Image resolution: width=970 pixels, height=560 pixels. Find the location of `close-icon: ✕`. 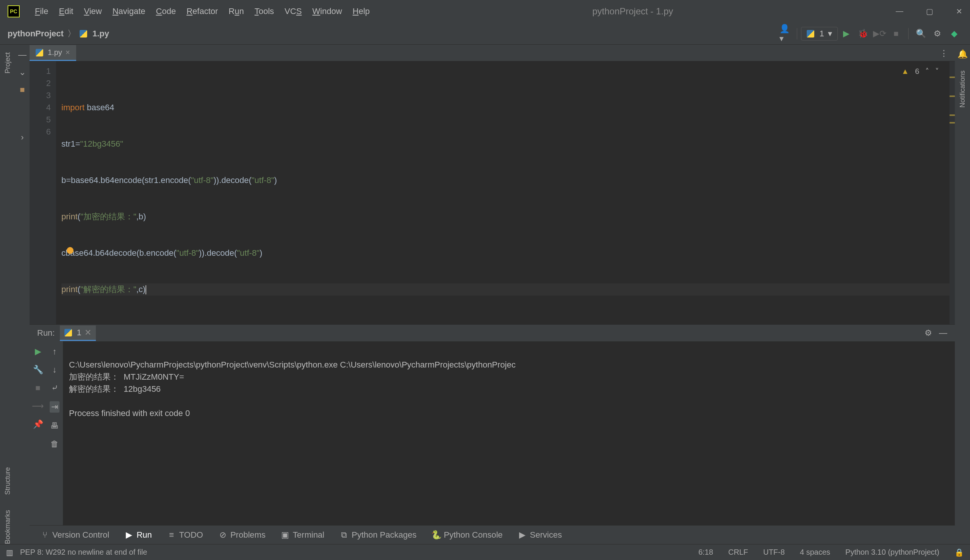

close-icon: ✕ is located at coordinates (959, 12).